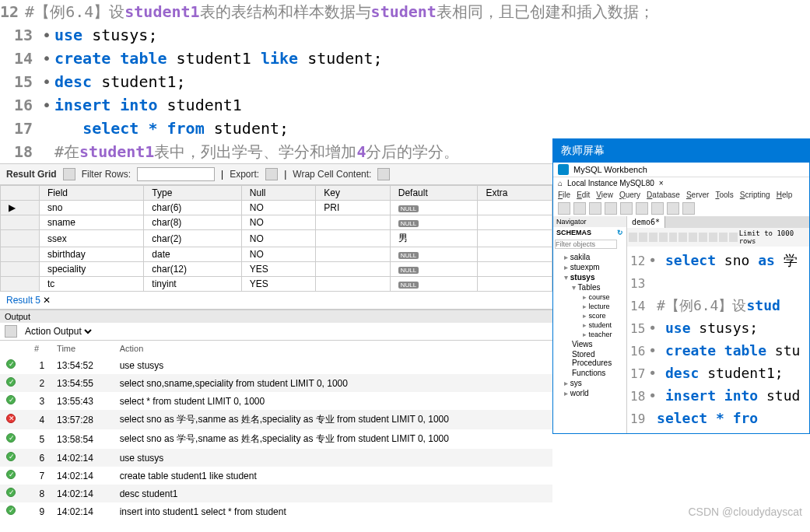 Image resolution: width=810 pixels, height=532 pixels. What do you see at coordinates (193, 269) in the screenshot?
I see `cell: char(12)` at bounding box center [193, 269].